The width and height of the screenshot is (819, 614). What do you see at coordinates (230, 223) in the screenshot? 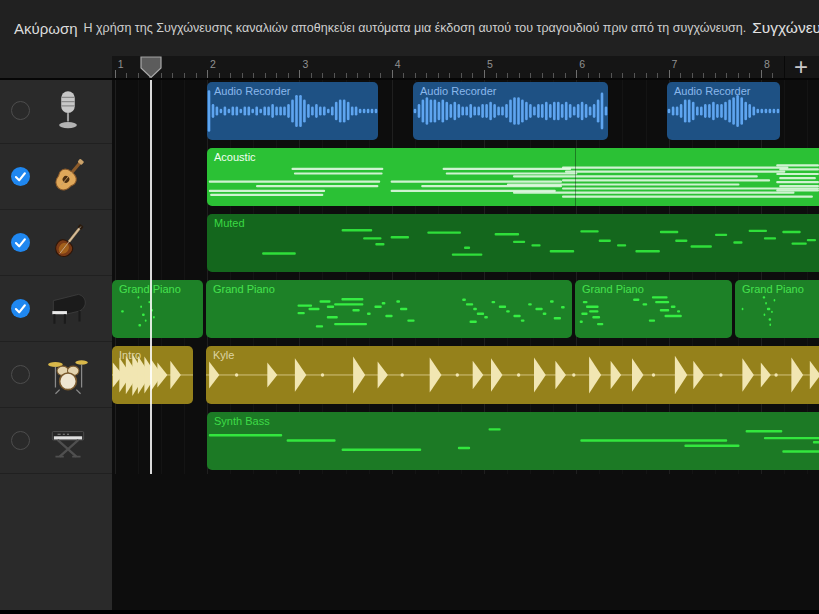
I see `region-label: Muted` at bounding box center [230, 223].